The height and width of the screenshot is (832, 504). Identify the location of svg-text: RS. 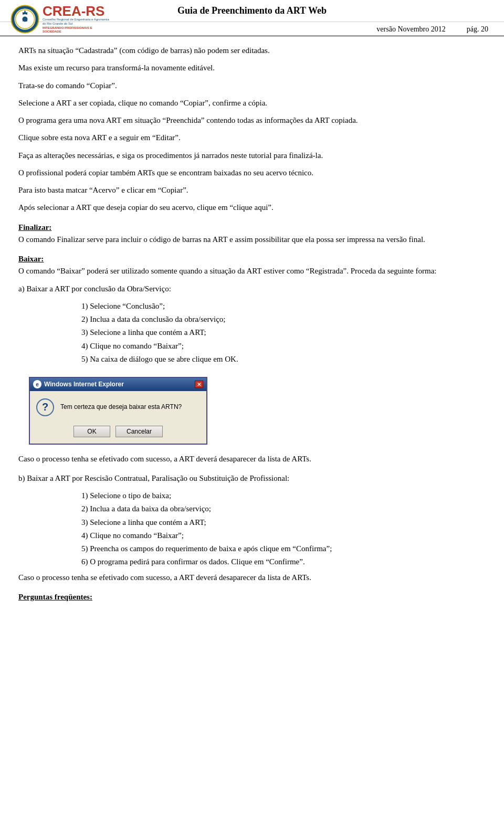
(25, 20).